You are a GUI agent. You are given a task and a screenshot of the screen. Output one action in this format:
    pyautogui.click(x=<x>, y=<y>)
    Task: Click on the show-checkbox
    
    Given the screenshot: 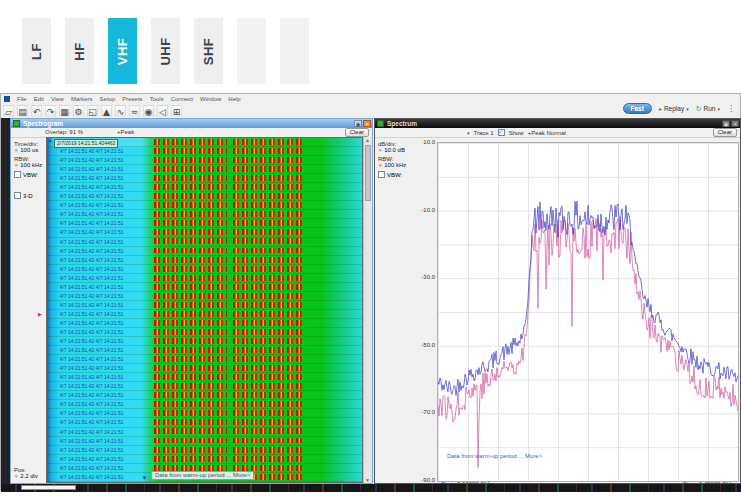 What is the action you would take?
    pyautogui.click(x=502, y=132)
    